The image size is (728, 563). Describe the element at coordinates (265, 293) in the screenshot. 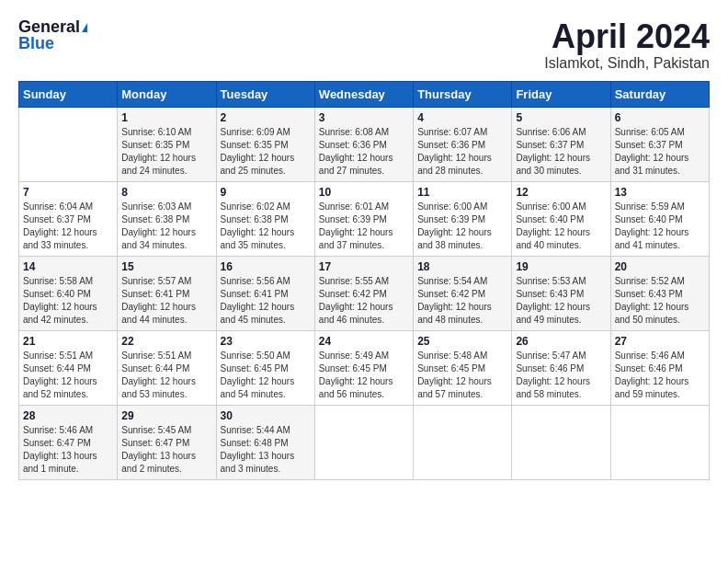

I see `day-cell: 16 Sunrise: 5:56 AMSunset: 6:41 PMDaylig…` at that location.